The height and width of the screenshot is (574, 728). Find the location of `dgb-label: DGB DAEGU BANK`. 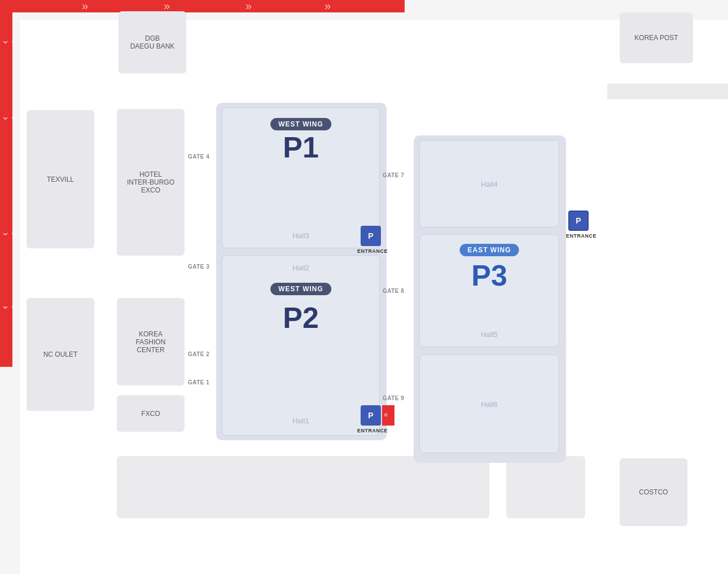

dgb-label: DGB DAEGU BANK is located at coordinates (152, 42).